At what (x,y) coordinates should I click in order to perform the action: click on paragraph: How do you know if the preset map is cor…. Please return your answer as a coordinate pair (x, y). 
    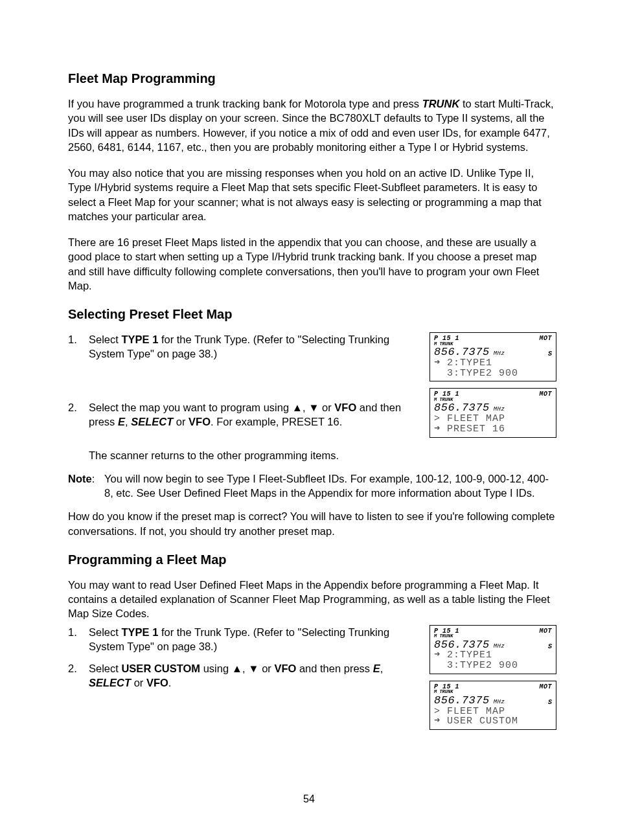
    Looking at the image, I should click on (312, 523).